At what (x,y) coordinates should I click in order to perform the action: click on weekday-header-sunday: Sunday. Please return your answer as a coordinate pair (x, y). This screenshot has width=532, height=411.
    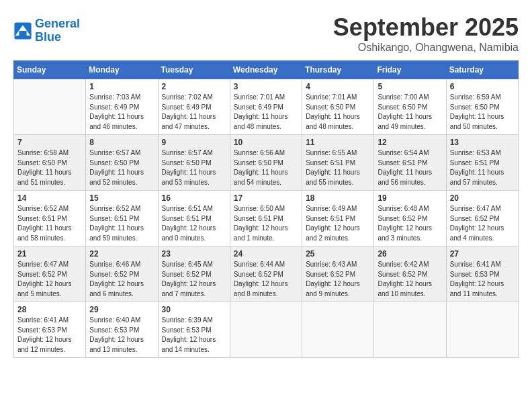
    Looking at the image, I should click on (50, 70).